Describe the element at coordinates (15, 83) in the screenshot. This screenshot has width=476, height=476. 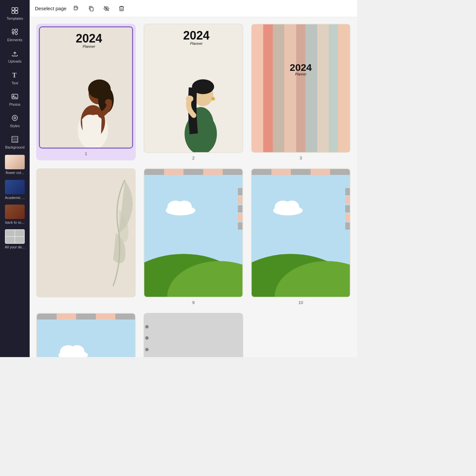
I see `sidebar-label-text: Text` at that location.